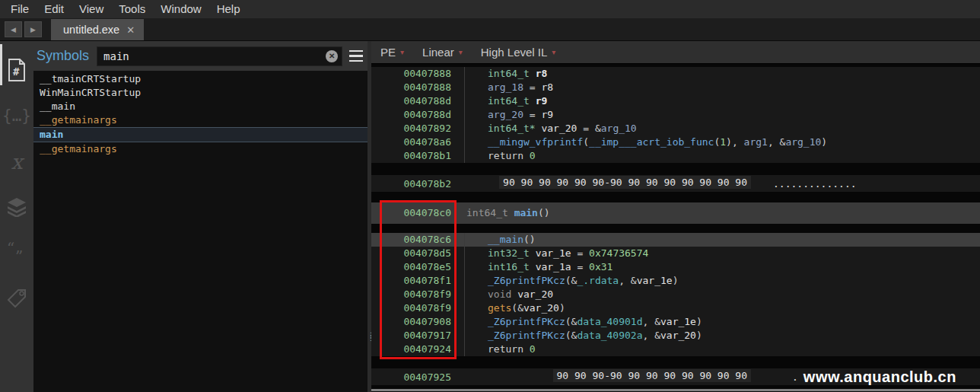 The height and width of the screenshot is (392, 980). What do you see at coordinates (676, 377) in the screenshot?
I see `section-bytes2: 0040792590 90 90-90 90 90 90 90 90 90 90…` at bounding box center [676, 377].